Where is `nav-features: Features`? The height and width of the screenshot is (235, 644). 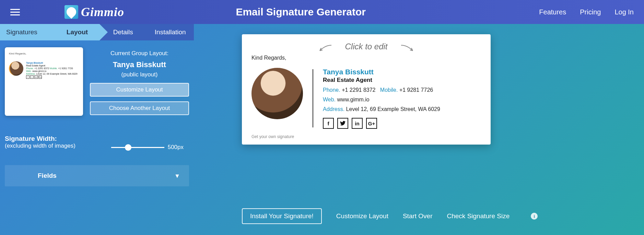
nav-features: Features is located at coordinates (552, 12).